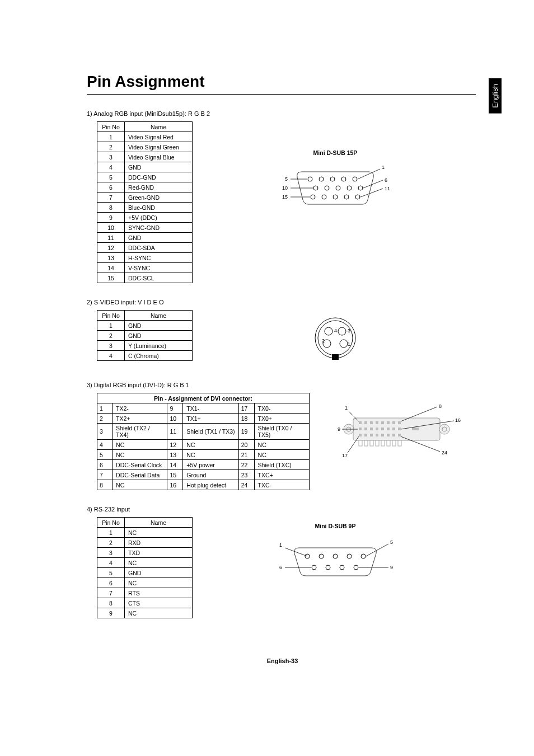  I want to click on section1-label: 1) Analog RGB input (MiniDsub15p): R G B…, so click(282, 114).